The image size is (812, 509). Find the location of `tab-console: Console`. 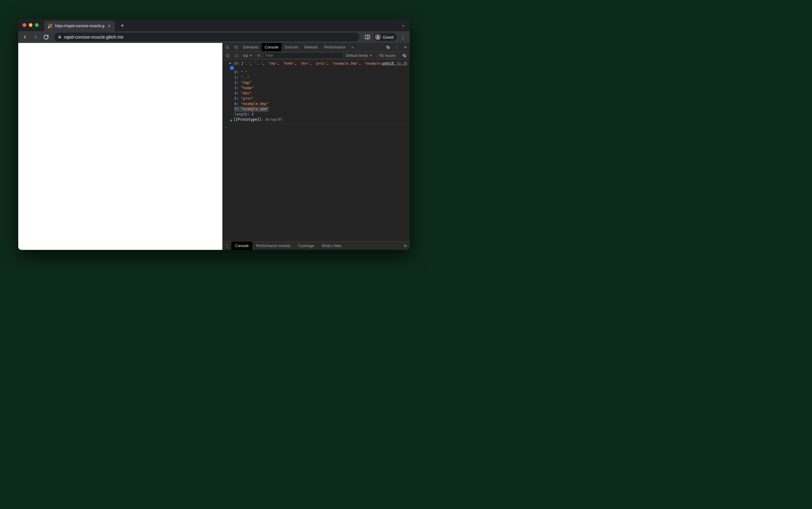

tab-console: Console is located at coordinates (272, 47).